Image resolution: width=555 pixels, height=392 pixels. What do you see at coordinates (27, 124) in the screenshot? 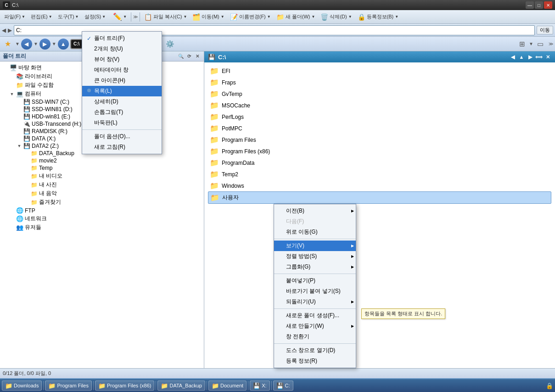
I see `usb-h-icon: 🔌` at bounding box center [27, 124].